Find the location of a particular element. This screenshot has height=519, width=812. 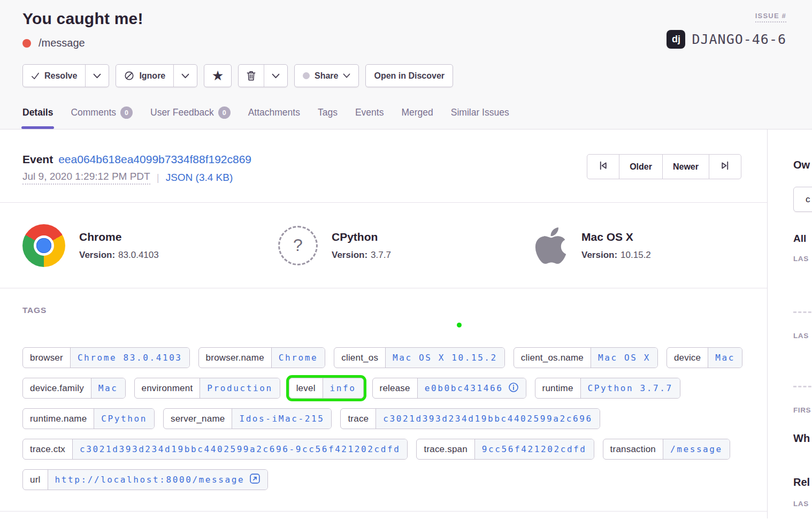

apple-icon is located at coordinates (551, 246).